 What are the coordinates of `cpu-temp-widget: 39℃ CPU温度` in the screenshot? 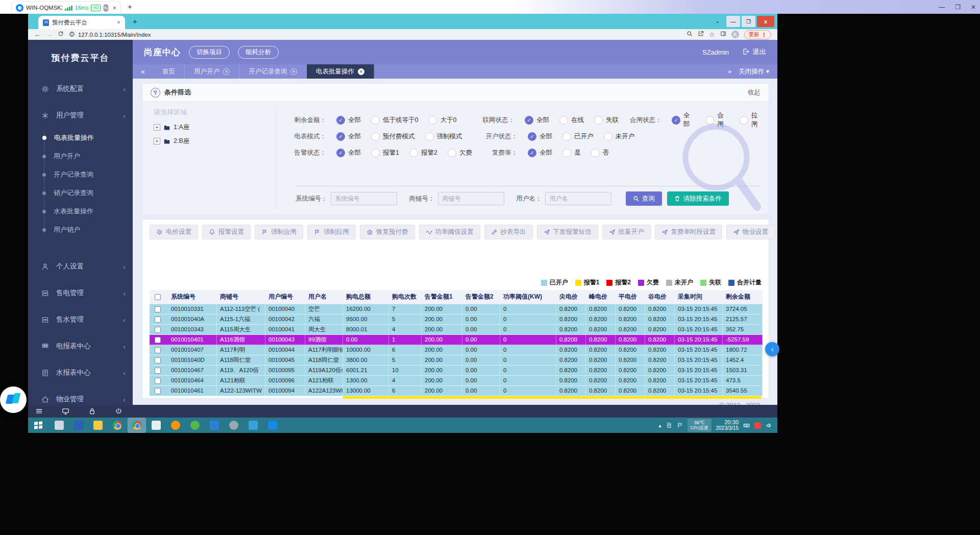 It's located at (699, 425).